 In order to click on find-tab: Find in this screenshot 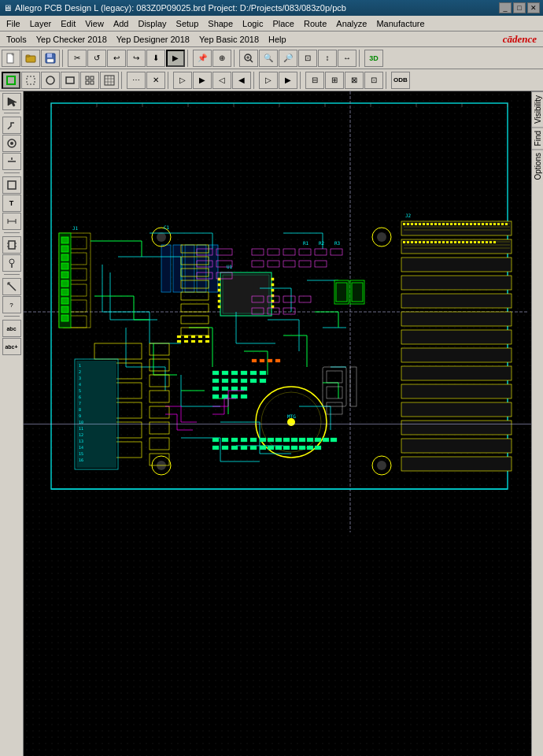, I will do `click(537, 138)`.